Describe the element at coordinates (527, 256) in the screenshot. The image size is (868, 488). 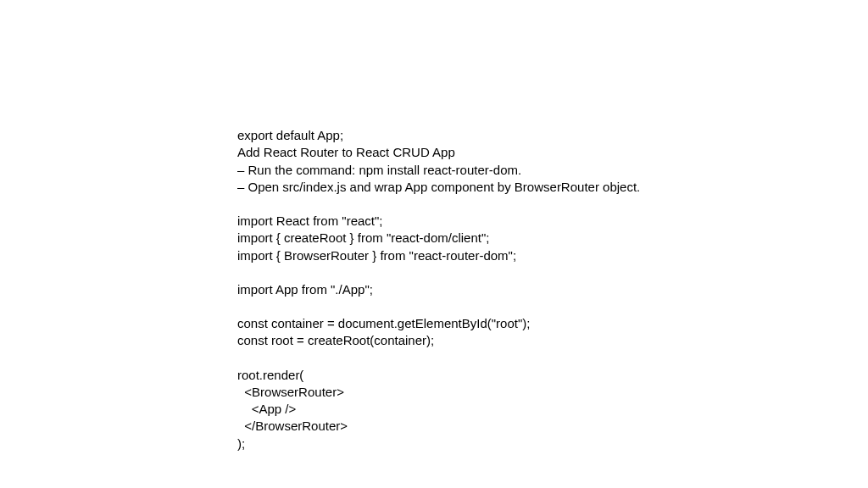
I see `code-line: import { BrowserRouter } from "react-rou…` at that location.